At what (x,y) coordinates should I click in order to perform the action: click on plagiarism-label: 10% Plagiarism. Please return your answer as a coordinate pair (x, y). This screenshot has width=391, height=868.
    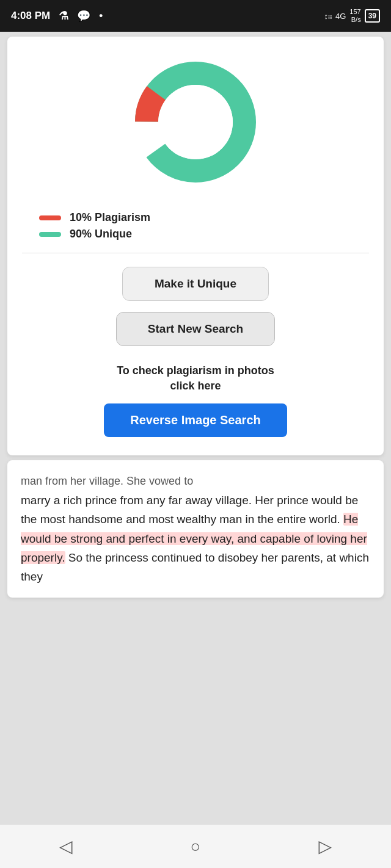
    Looking at the image, I should click on (110, 217).